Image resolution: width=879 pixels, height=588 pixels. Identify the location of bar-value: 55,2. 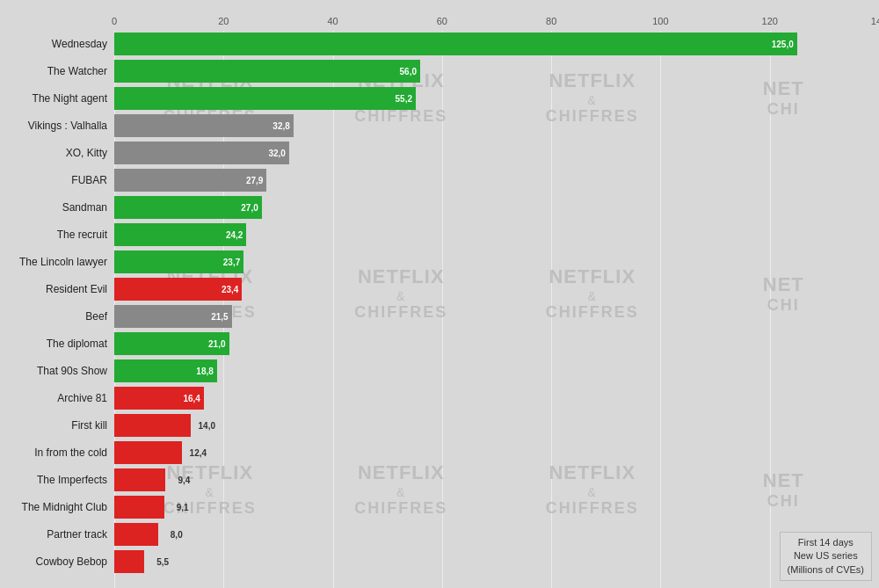
(404, 98).